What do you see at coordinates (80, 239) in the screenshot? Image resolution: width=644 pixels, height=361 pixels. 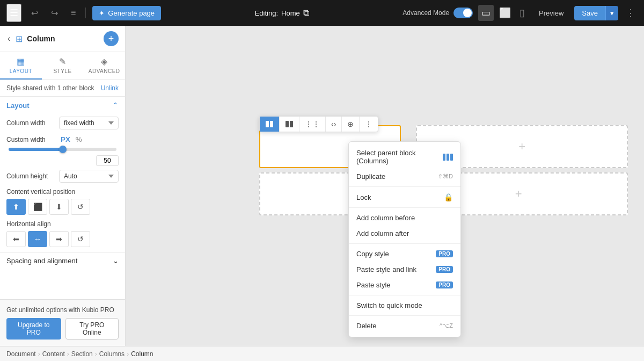 I see `ha-reset-button: ↺` at bounding box center [80, 239].